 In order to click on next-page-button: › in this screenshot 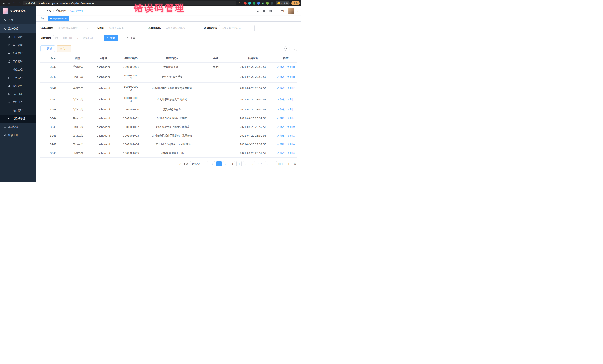, I will do `click(274, 164)`.